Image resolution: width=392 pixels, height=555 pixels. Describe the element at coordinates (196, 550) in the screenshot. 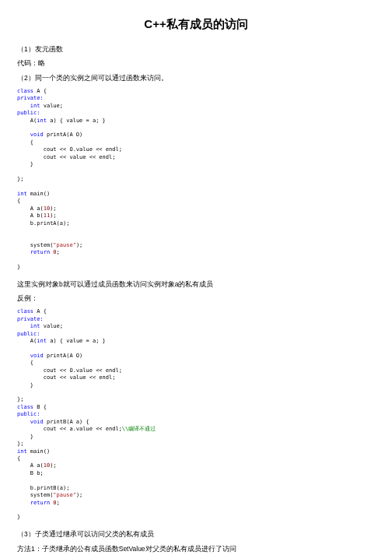

I see `method-1: 方法1：子类继承的公有成员函数SetValue对父类的私有成员进行了访问` at that location.